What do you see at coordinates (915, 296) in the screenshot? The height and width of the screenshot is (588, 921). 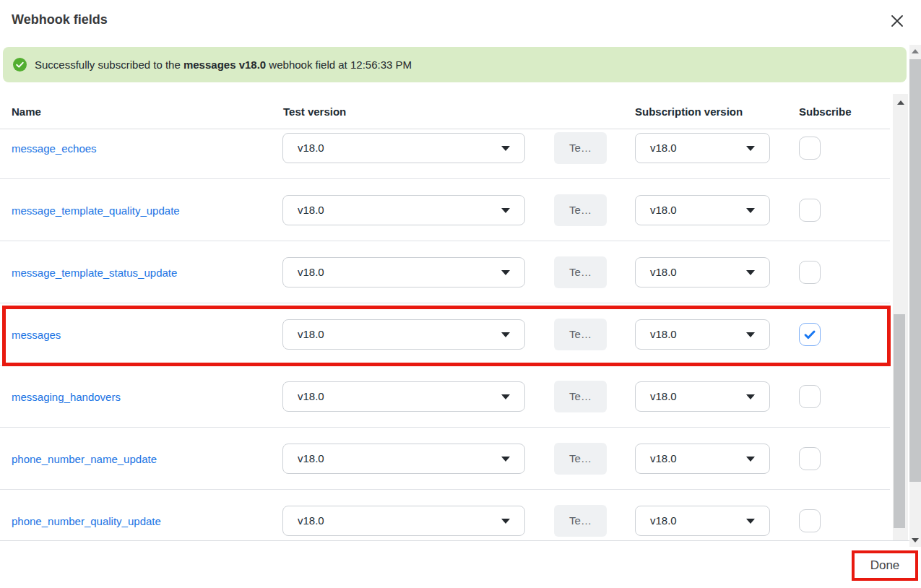 I see `dialog-scrollbar` at bounding box center [915, 296].